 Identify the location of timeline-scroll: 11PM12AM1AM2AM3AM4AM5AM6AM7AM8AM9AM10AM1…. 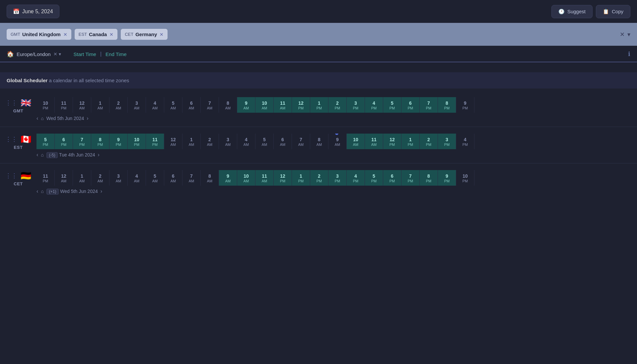
(337, 178).